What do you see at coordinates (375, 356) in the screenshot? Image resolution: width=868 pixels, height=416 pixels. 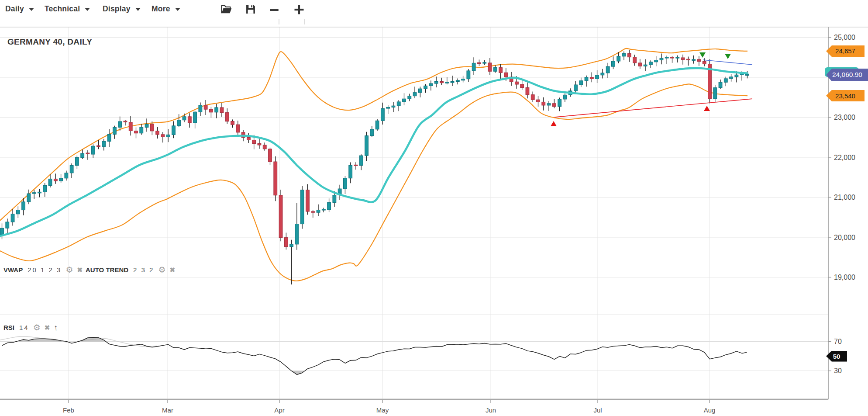 I see `rsi-line` at bounding box center [375, 356].